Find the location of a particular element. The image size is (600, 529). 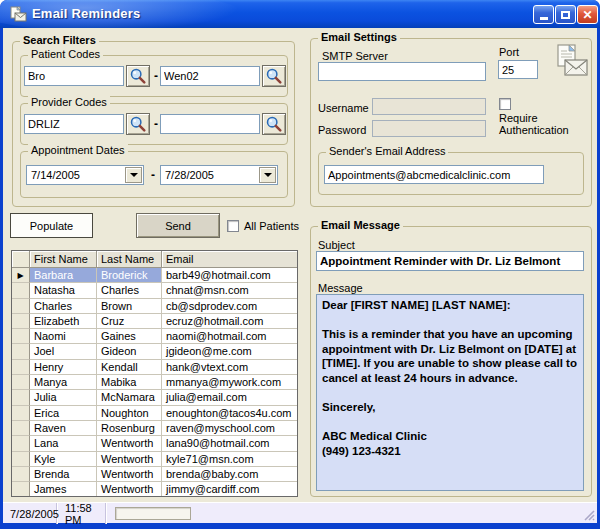

grid-cell: Barbara is located at coordinates (64, 276).